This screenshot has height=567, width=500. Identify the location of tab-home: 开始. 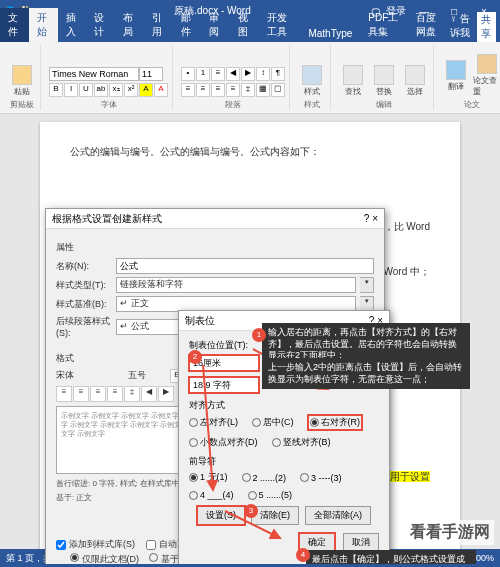
(44, 25).